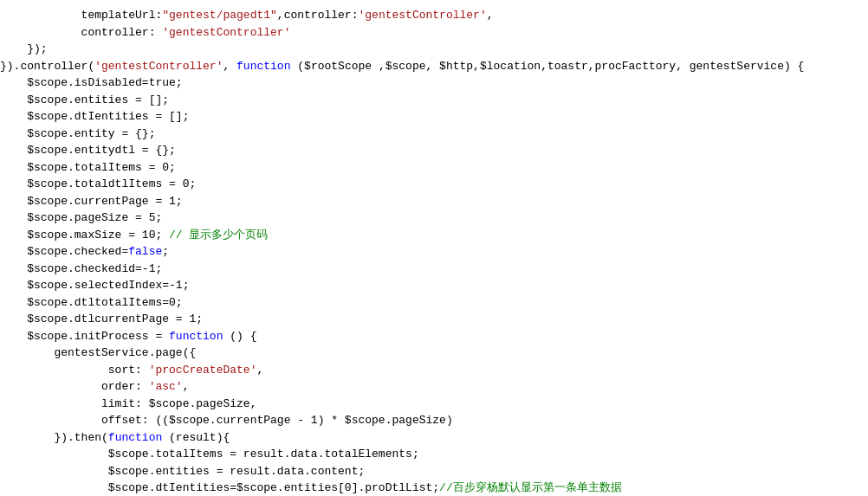 This screenshot has height=496, width=868. Describe the element at coordinates (101, 319) in the screenshot. I see `code-token-plain: $scope.dtlcurrentPage = 1;` at that location.